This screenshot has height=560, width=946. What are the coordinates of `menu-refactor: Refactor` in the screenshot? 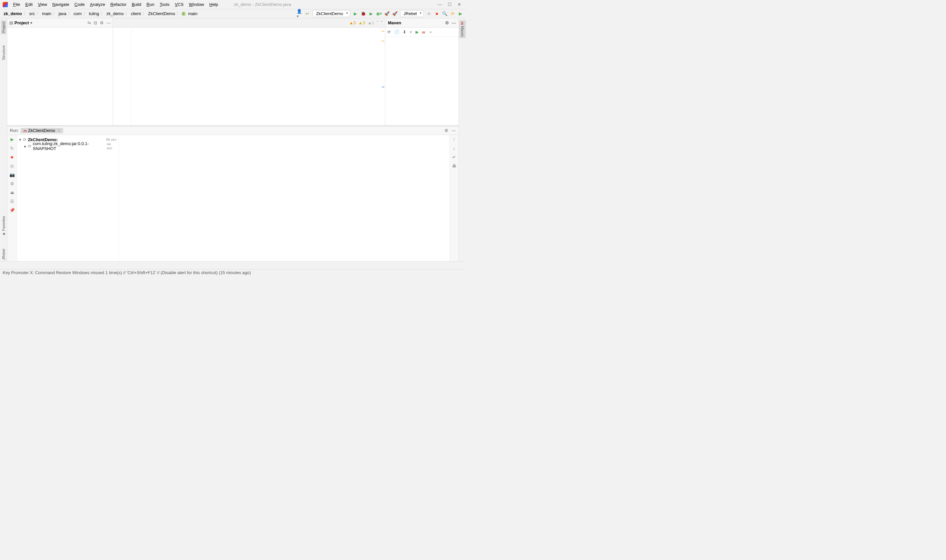 It's located at (119, 5).